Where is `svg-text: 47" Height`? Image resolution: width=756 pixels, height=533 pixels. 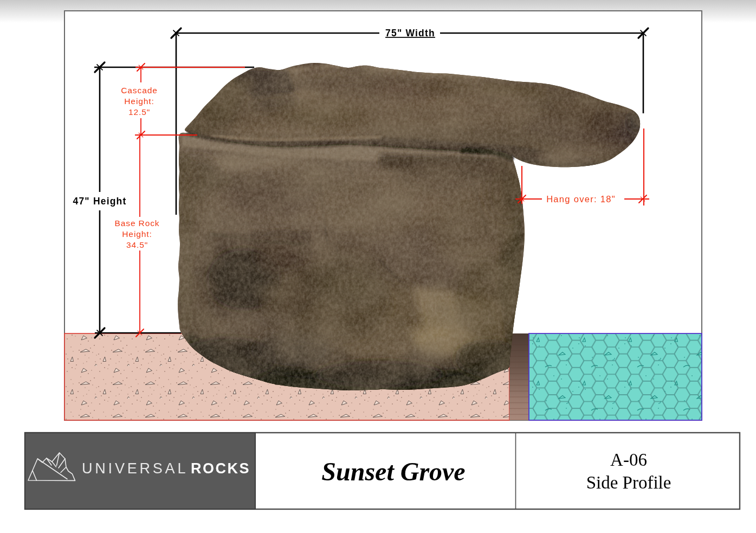 svg-text: 47" Height is located at coordinates (100, 201).